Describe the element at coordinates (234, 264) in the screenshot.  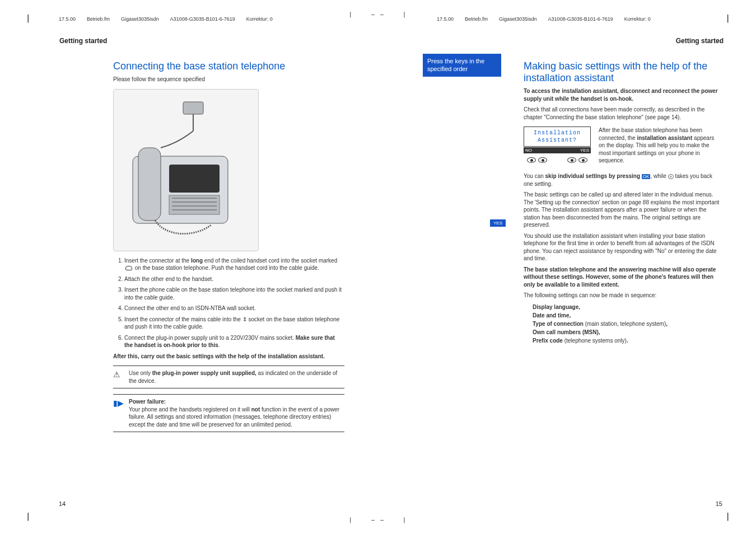
I see `step-1: Insert the connector at the long end of …` at that location.